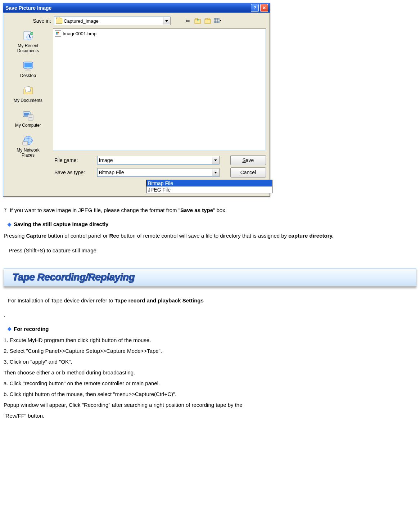 The height and width of the screenshot is (526, 420). I want to click on place-label: My Documents, so click(28, 100).